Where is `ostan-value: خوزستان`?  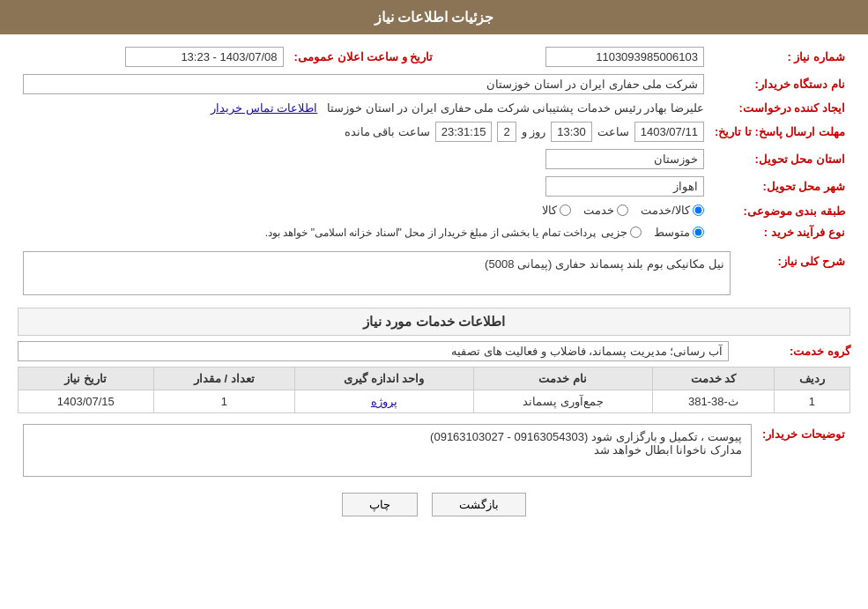
ostan-value: خوزستان is located at coordinates (625, 159).